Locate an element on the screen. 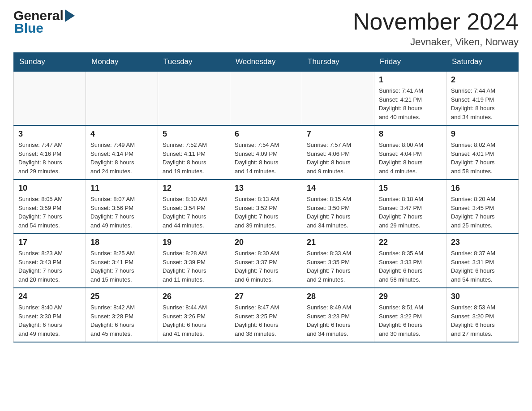 The height and width of the screenshot is (411, 532). day-info: Sunrise: 7:49 AMSunset: 4:14 PMDaylight:… is located at coordinates (122, 158).